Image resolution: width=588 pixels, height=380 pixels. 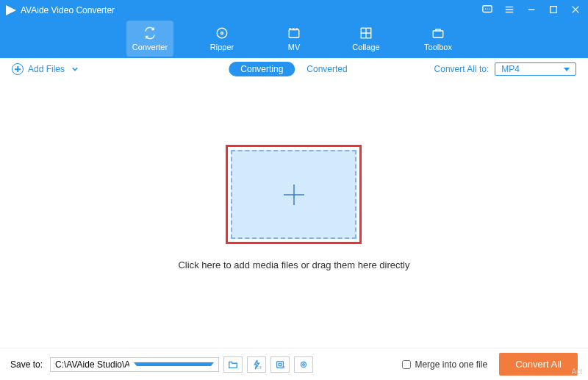 I want to click on settings-button, so click(x=304, y=365).